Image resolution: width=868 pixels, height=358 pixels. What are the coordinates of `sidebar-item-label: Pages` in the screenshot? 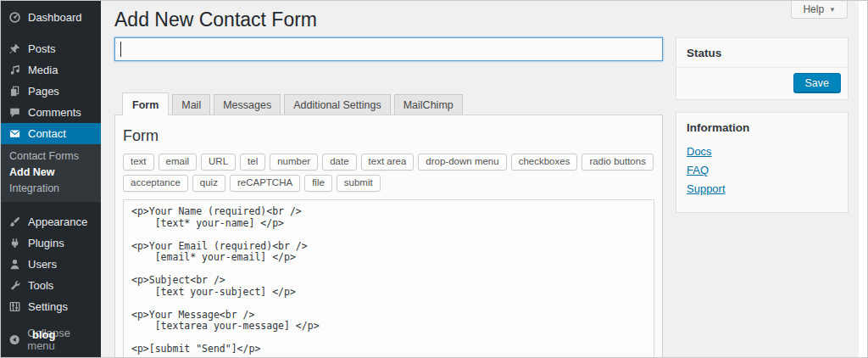 It's located at (44, 92).